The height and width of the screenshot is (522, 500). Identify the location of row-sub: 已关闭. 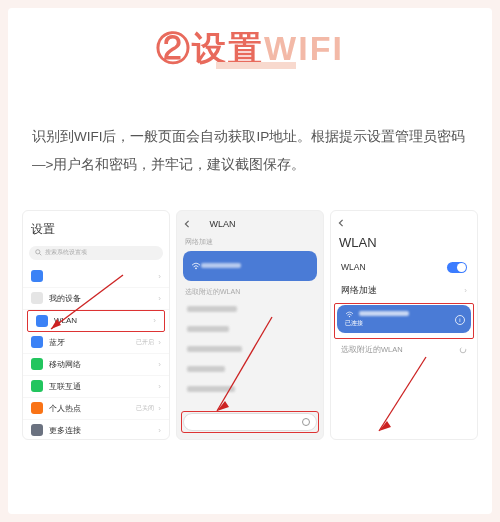
(145, 408).